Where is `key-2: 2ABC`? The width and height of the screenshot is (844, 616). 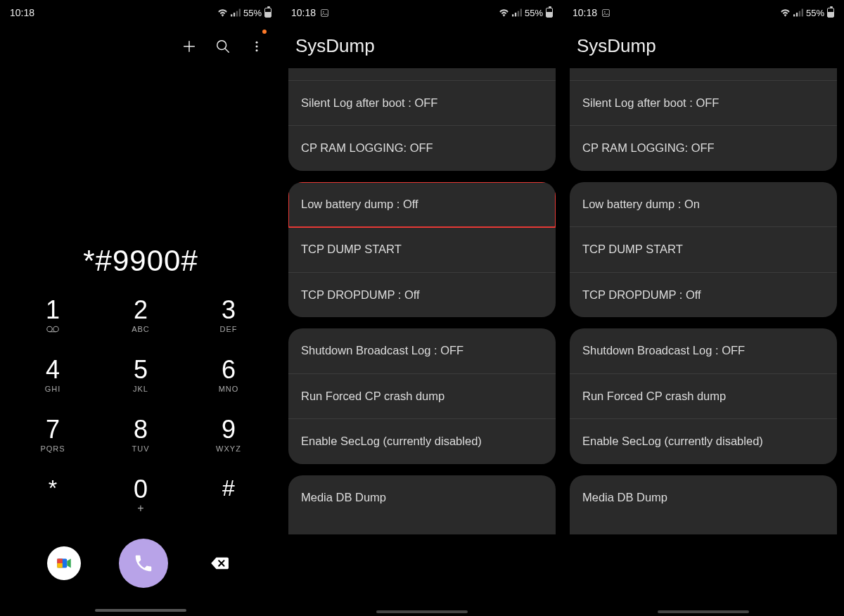 key-2: 2ABC is located at coordinates (141, 315).